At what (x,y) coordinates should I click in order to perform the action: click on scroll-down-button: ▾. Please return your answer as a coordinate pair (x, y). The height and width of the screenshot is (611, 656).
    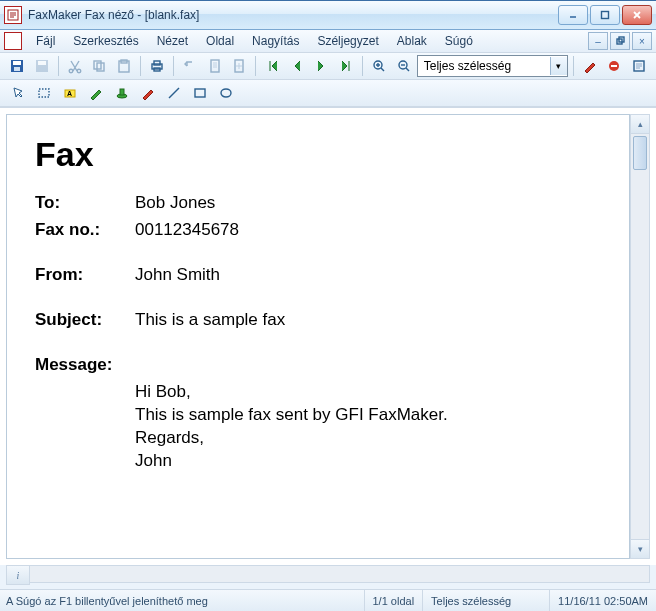
    Looking at the image, I should click on (640, 548).